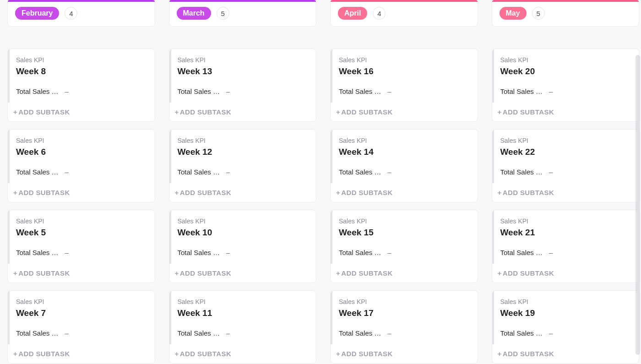 This screenshot has height=364, width=641. Describe the element at coordinates (81, 166) in the screenshot. I see `task-card: Sales KPIWeek 6Total Sales …–+ADD SUBTAS…` at that location.